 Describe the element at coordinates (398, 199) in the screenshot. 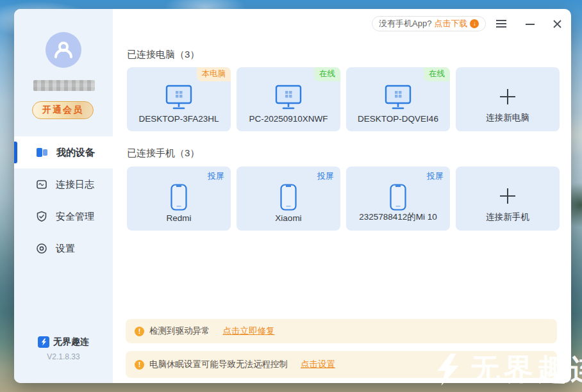

I see `phone-card: 投屏 2325788412的Mi 10` at that location.